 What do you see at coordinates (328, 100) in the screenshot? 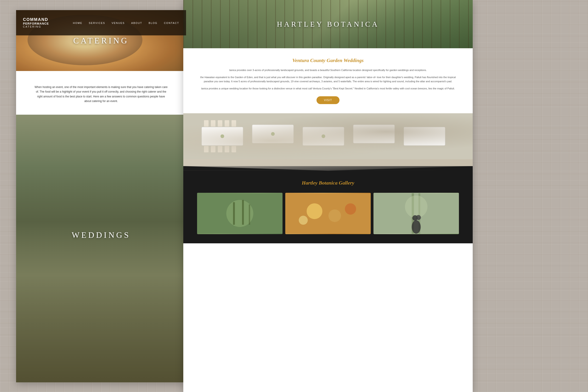
I see `visit-button: VISIT` at bounding box center [328, 100].